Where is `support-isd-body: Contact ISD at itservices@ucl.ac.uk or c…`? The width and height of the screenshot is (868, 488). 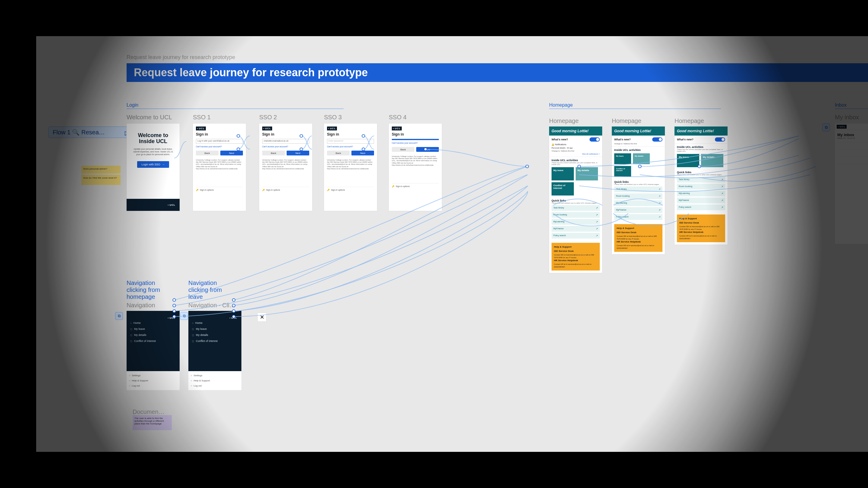 support-isd-body: Contact ISD at itservices@ucl.ac.uk or c… is located at coordinates (574, 256).